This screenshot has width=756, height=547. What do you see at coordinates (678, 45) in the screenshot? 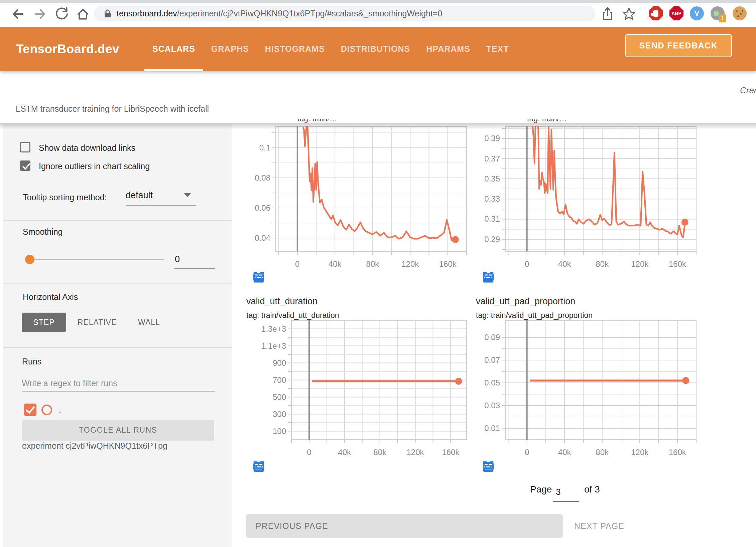
I see `send-feedback-button: SEND FEEDBACK` at bounding box center [678, 45].